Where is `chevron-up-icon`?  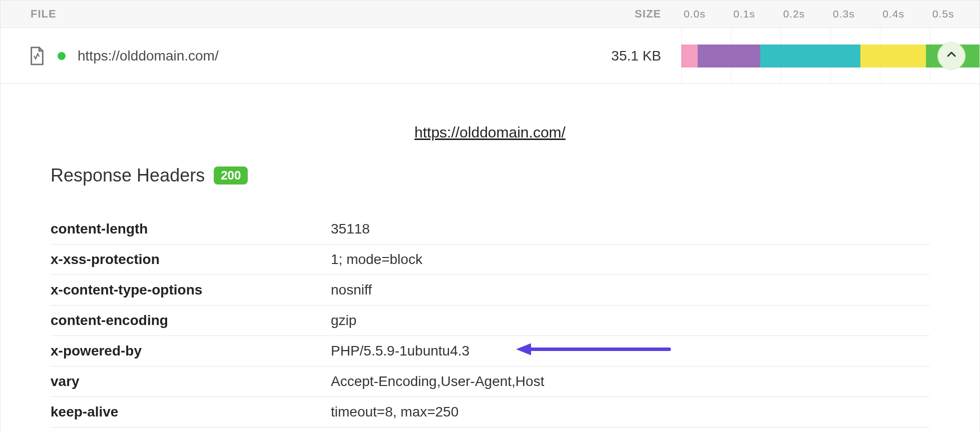 chevron-up-icon is located at coordinates (951, 56).